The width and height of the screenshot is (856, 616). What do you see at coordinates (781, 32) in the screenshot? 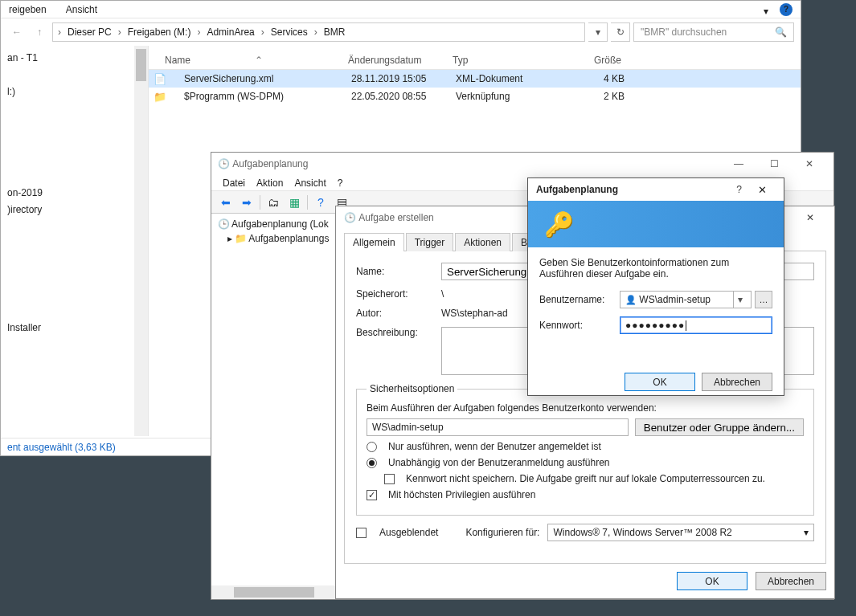
I see `search-icon: 🔍` at bounding box center [781, 32].